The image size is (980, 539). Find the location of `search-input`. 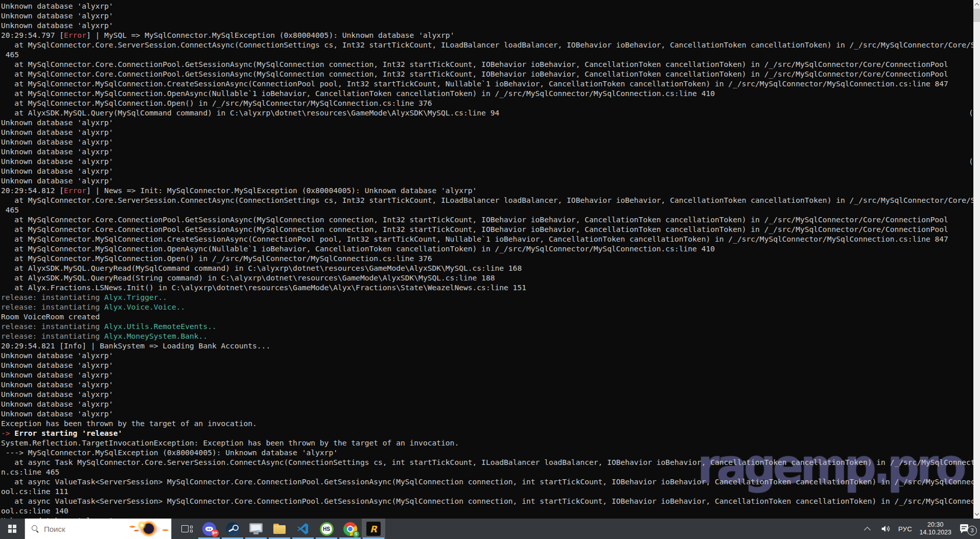

search-input is located at coordinates (75, 529).